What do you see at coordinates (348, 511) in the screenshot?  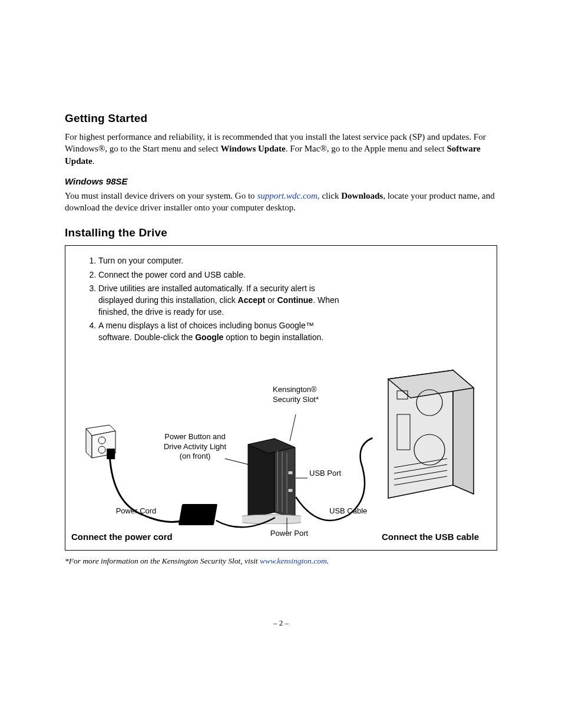 I see `label-usb-cable: USB Cable` at bounding box center [348, 511].